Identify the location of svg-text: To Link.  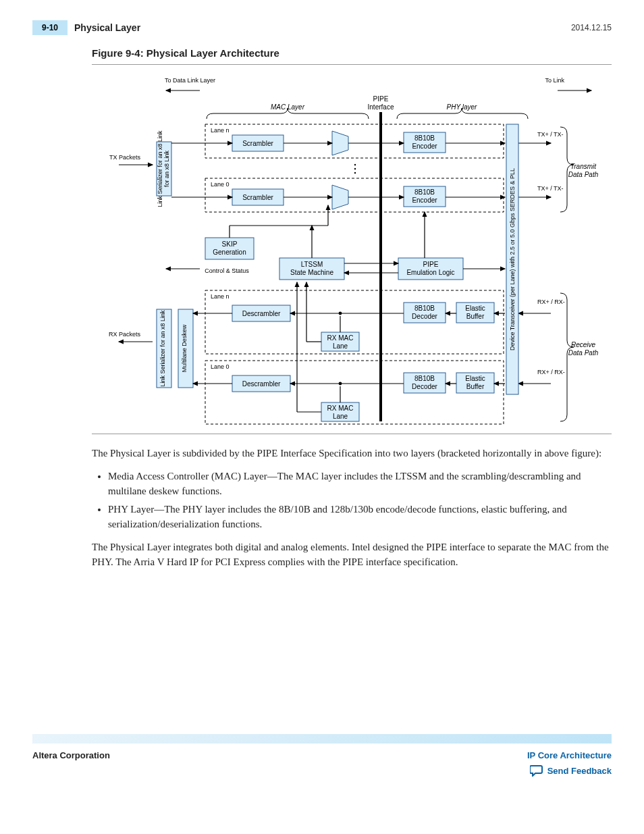
(555, 80).